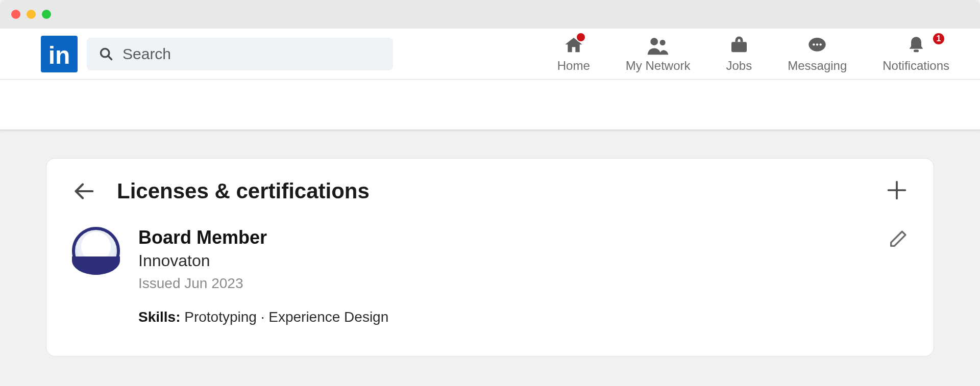 The width and height of the screenshot is (980, 386). What do you see at coordinates (817, 66) in the screenshot?
I see `nav-label: Messaging` at bounding box center [817, 66].